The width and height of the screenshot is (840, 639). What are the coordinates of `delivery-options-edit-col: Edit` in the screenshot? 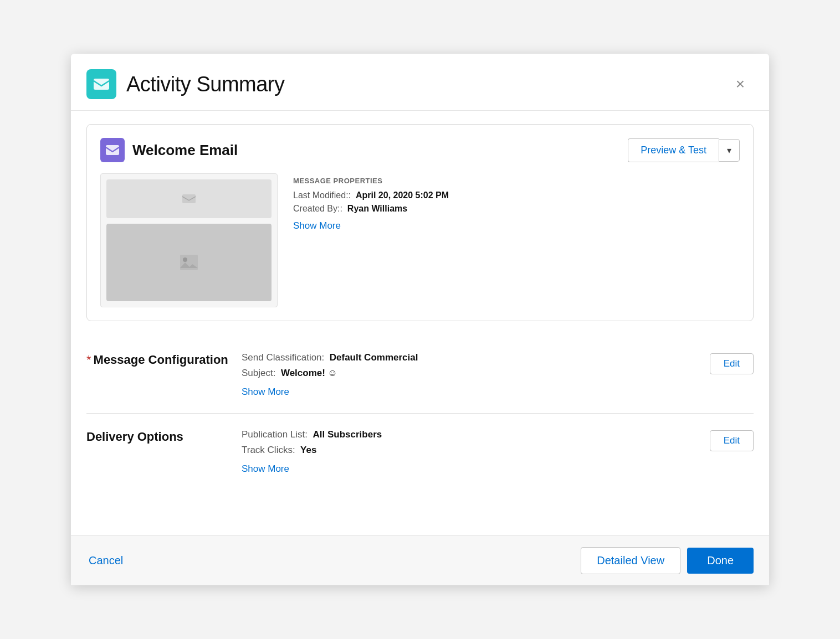 It's located at (720, 452).